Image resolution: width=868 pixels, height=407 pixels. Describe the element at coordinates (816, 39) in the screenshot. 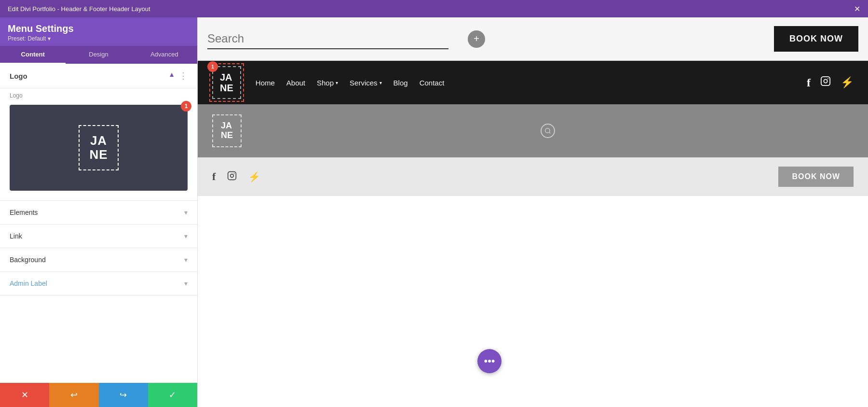

I see `book-now-button-top: BOOK NOW` at that location.